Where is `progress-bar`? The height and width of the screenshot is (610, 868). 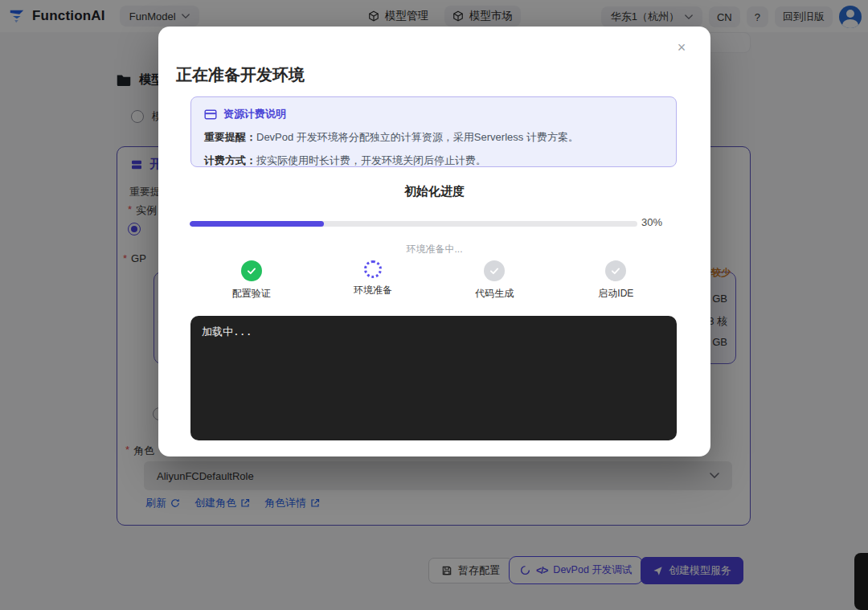 progress-bar is located at coordinates (413, 223).